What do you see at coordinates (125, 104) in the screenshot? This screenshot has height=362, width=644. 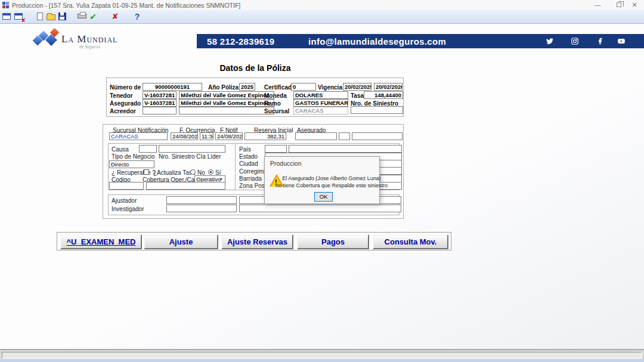 I see `asegurado-label: Asegurado` at bounding box center [125, 104].